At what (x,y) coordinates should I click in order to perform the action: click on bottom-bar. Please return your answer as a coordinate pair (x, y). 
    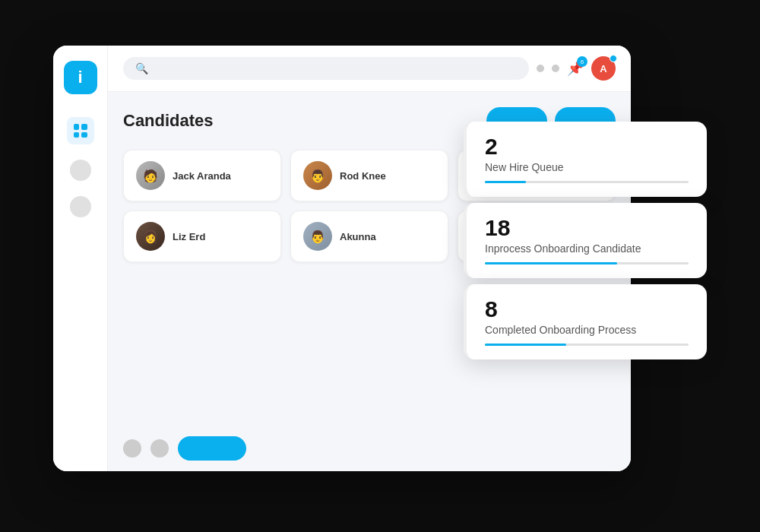
    Looking at the image, I should click on (369, 448).